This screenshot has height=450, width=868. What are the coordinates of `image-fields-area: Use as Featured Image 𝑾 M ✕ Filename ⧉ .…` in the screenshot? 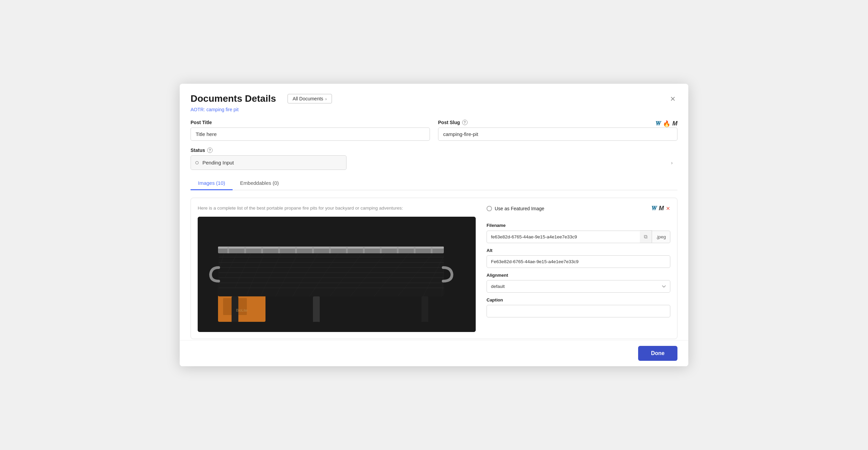 It's located at (578, 269).